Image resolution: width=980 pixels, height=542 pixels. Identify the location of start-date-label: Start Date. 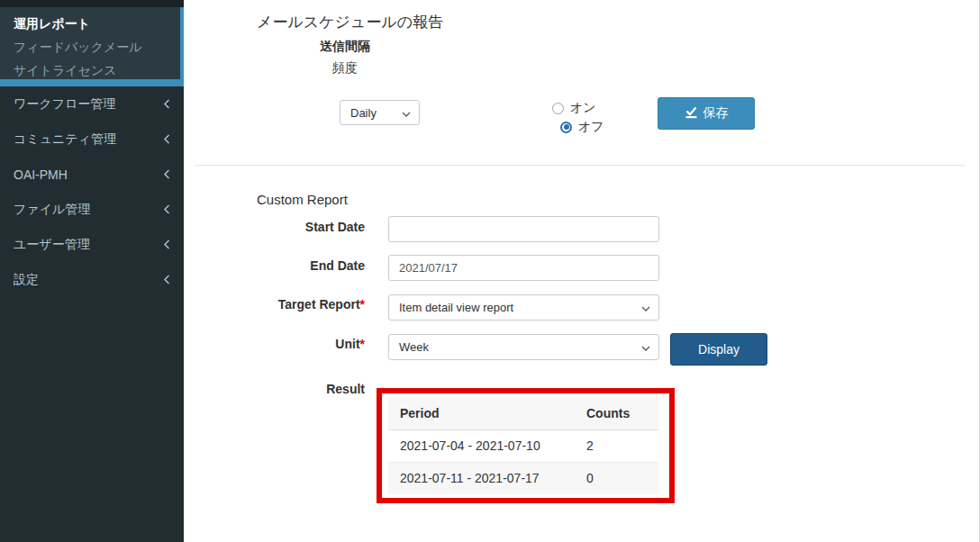
(275, 227).